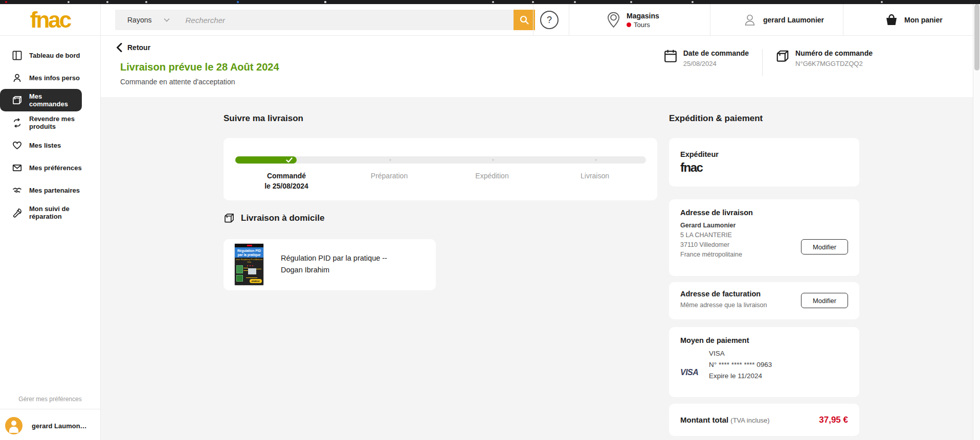  Describe the element at coordinates (924, 20) in the screenshot. I see `cart-label: Mon panier` at that location.